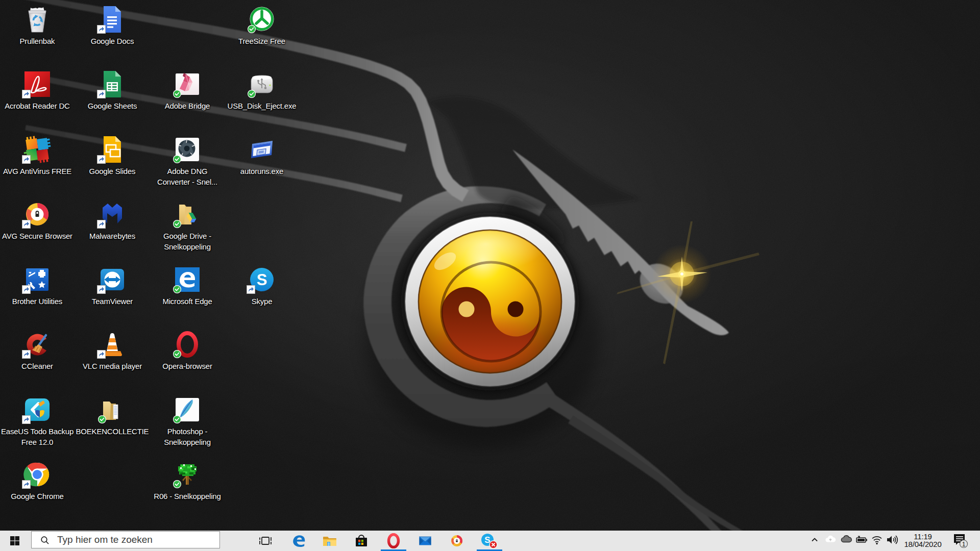  What do you see at coordinates (262, 280) in the screenshot?
I see `svg-text: S` at bounding box center [262, 280].